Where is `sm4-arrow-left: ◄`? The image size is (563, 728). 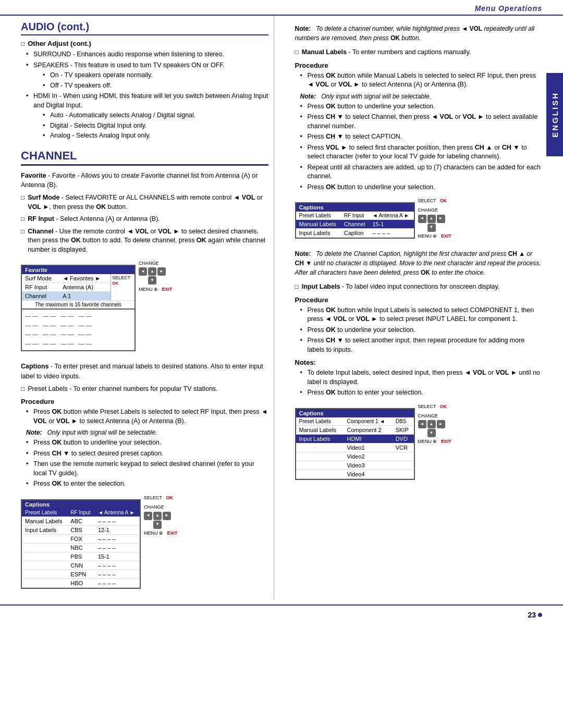
sm4-arrow-left: ◄ is located at coordinates (422, 424).